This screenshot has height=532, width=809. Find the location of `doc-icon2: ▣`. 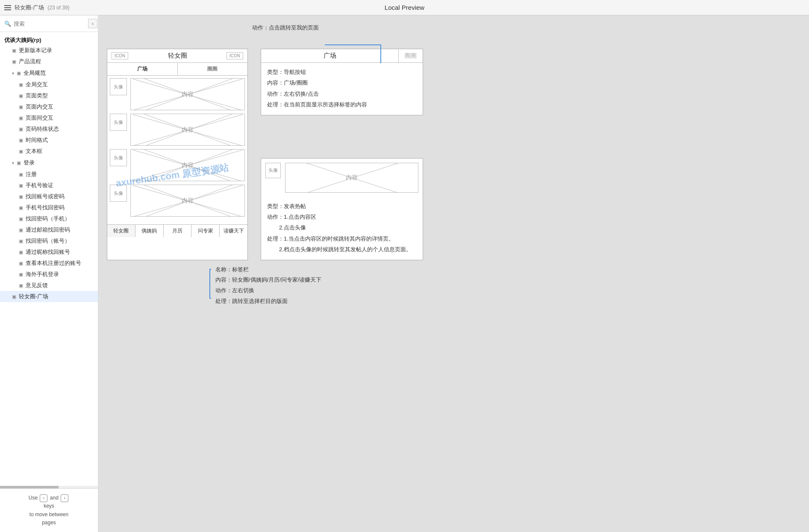

doc-icon2: ▣ is located at coordinates (14, 62).